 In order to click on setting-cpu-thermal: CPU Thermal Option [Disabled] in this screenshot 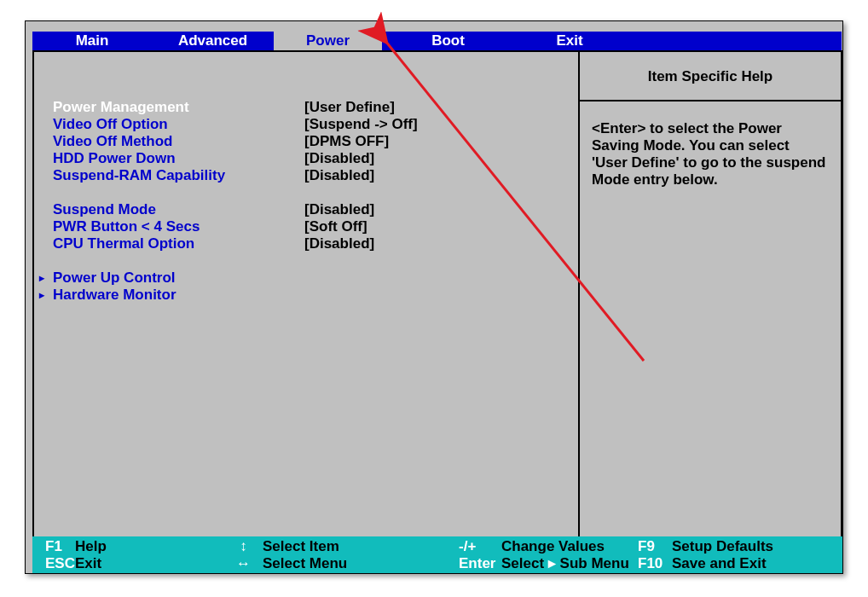, I will do `click(309, 244)`.